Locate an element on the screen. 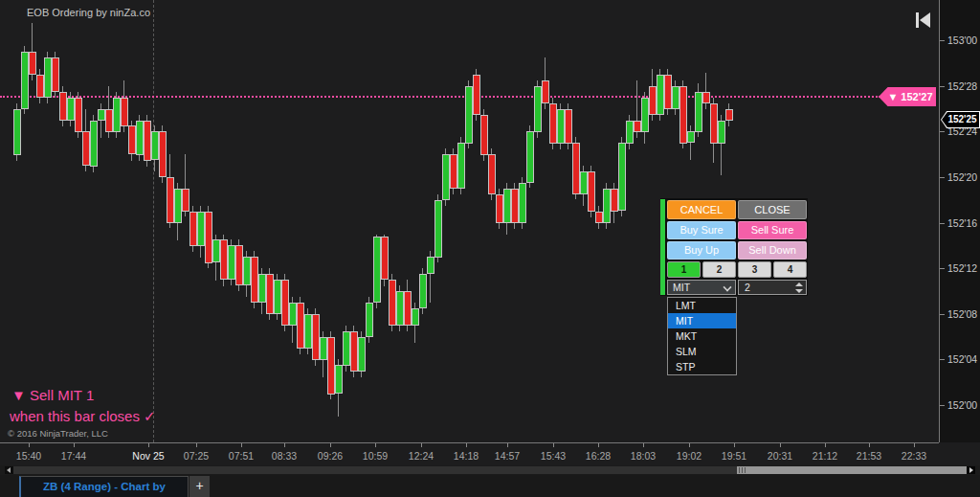  time-axis-label: 20:31 is located at coordinates (780, 456).